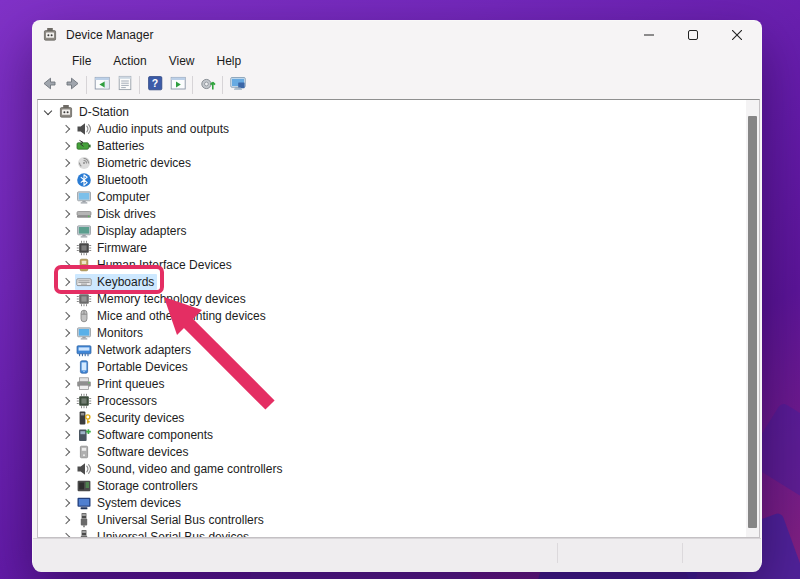 This screenshot has width=800, height=579. What do you see at coordinates (130, 486) in the screenshot?
I see `tree-item-storage-controllers: Storage controllers` at bounding box center [130, 486].